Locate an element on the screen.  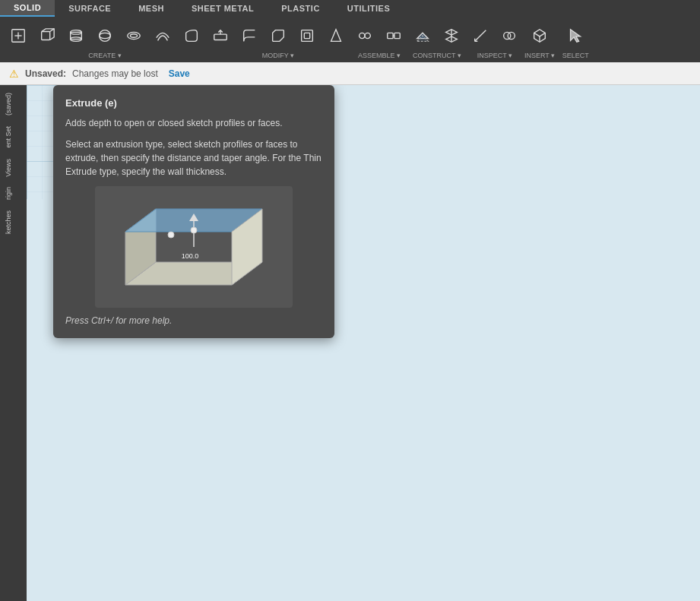
shell-button is located at coordinates (307, 36).